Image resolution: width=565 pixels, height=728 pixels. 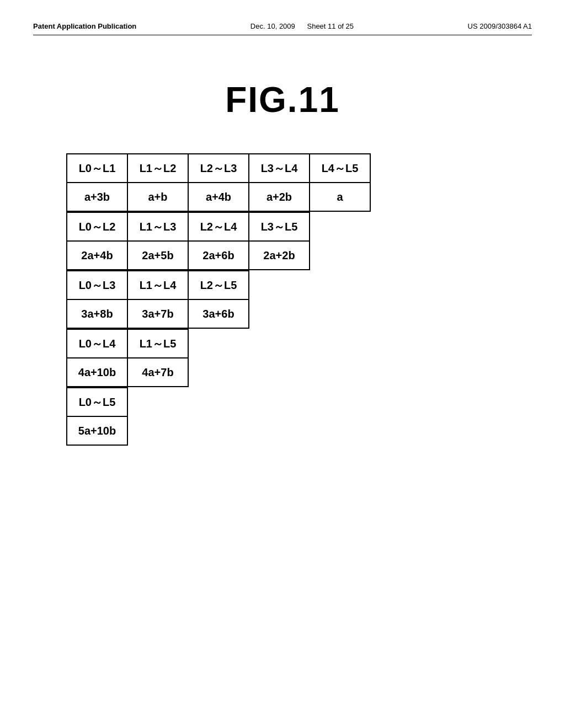 What do you see at coordinates (330, 26) in the screenshot?
I see `sheet-info: Sheet 11 of 25` at bounding box center [330, 26].